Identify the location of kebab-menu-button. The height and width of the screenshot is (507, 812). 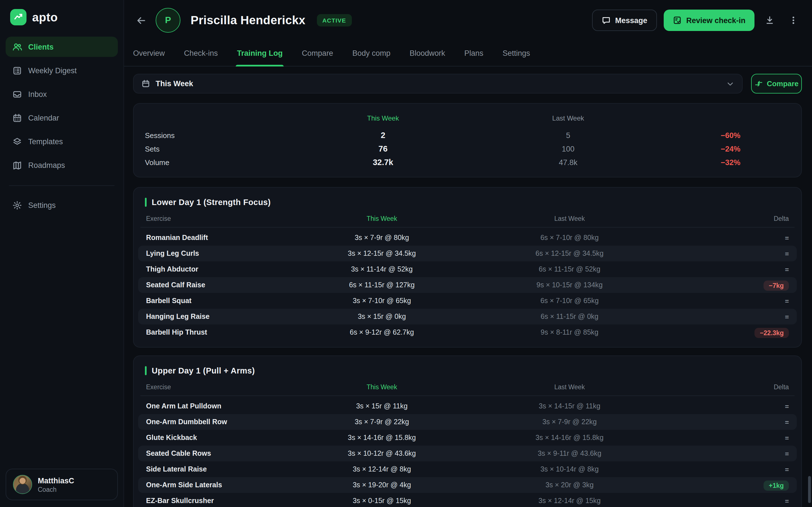
(793, 20).